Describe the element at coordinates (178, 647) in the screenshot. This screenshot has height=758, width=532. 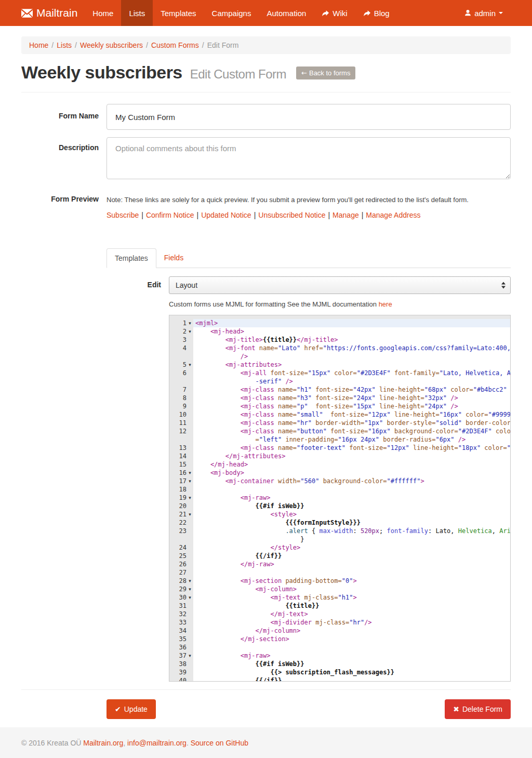
I see `line-number: 36` at that location.